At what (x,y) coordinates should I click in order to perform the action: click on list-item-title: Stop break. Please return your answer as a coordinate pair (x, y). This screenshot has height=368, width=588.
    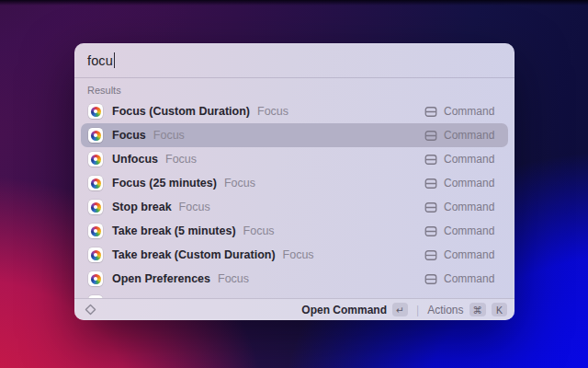
    Looking at the image, I should click on (141, 207).